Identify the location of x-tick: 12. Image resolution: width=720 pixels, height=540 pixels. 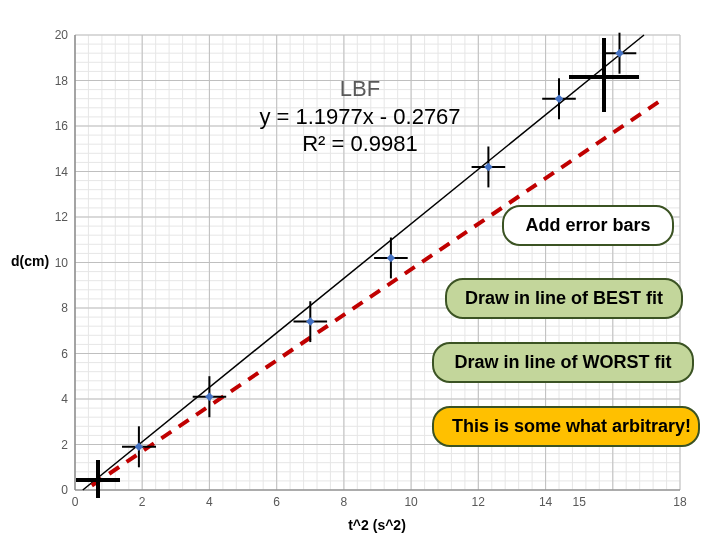
(479, 502).